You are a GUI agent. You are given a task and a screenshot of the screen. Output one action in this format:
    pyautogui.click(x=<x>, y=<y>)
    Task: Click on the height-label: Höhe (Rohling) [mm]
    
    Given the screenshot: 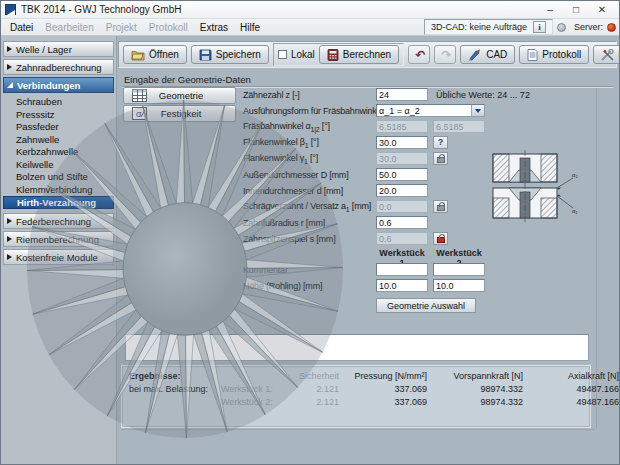 What is the action you would take?
    pyautogui.click(x=310, y=286)
    